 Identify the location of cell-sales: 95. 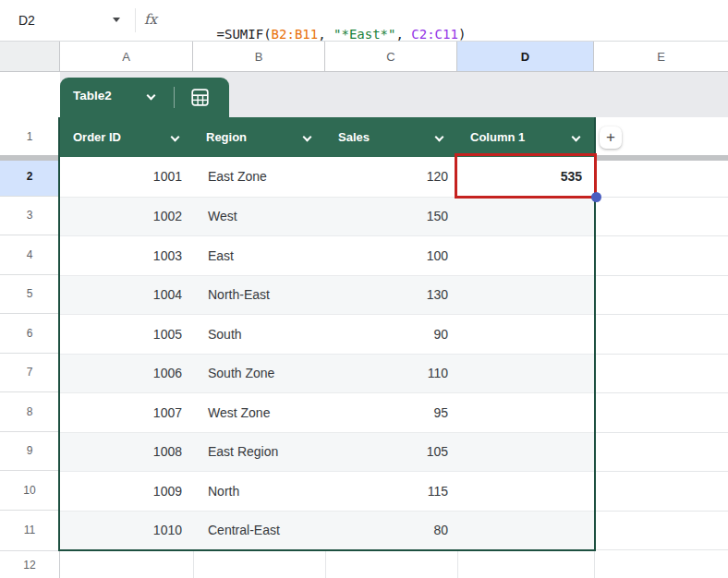
(392, 413).